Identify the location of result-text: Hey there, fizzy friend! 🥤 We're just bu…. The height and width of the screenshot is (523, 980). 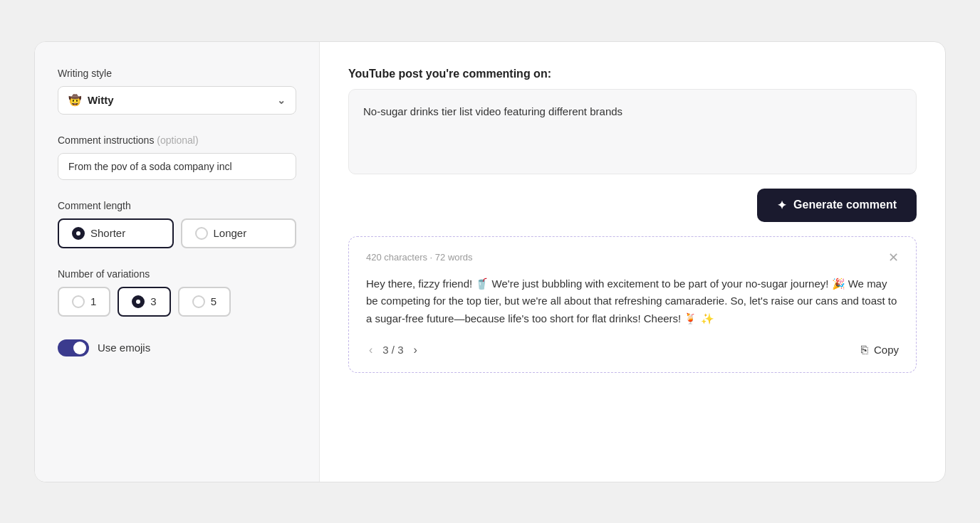
(632, 302).